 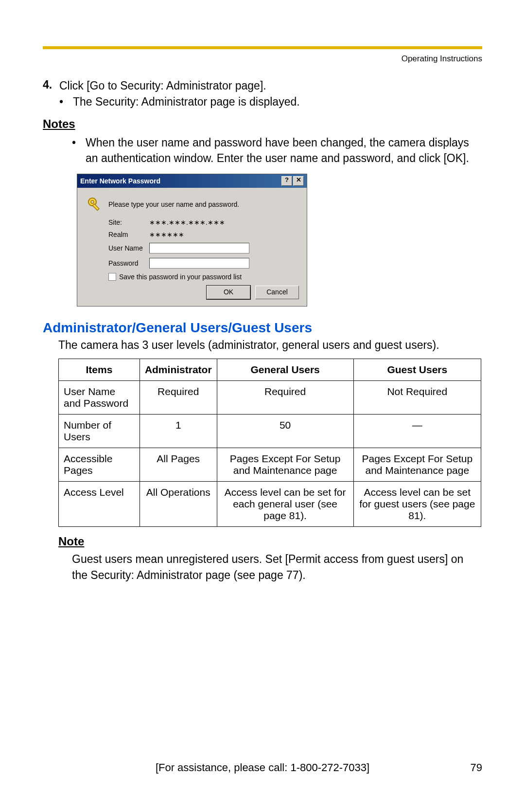 I want to click on cell: Access Level, so click(x=99, y=504).